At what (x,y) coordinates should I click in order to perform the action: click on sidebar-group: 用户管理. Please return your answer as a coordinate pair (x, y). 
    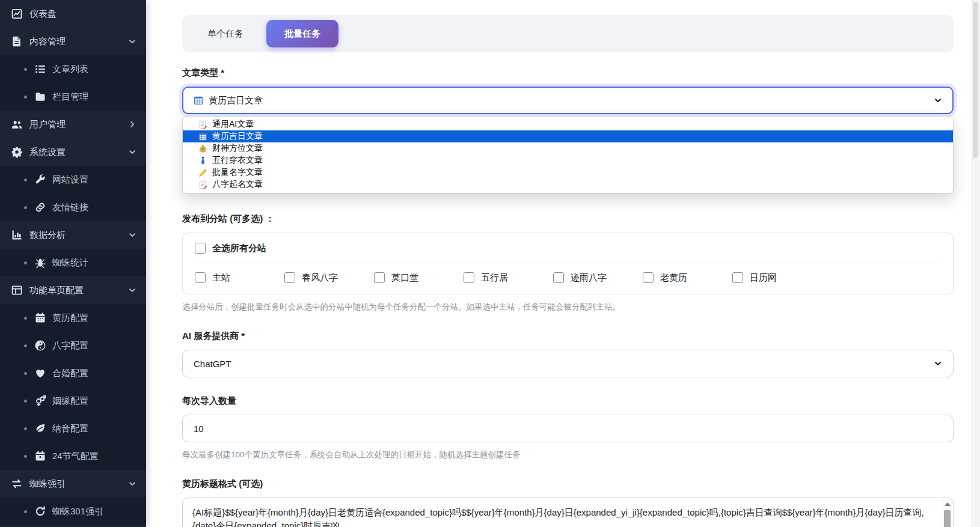
    Looking at the image, I should click on (73, 124).